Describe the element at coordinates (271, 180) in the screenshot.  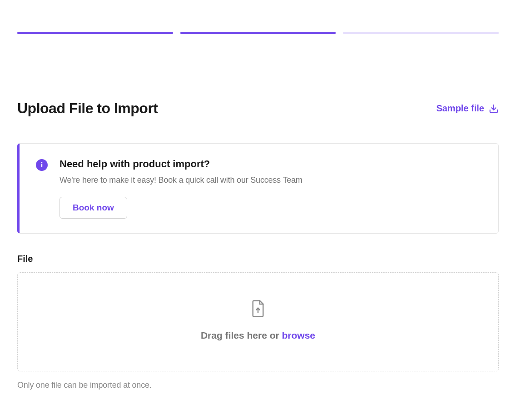
I see `info-description: We're here to make it easy! Book a quick…` at that location.